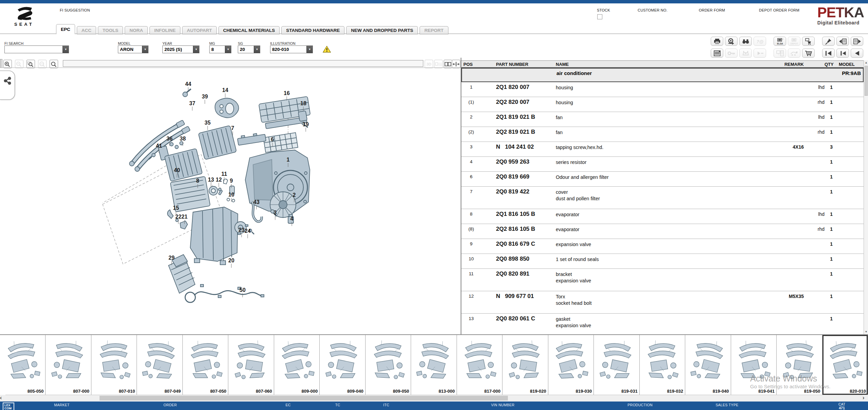 Image resolution: width=868 pixels, height=410 pixels. I want to click on tab-standard-hardware: STANDARD HARDWARE, so click(313, 30).